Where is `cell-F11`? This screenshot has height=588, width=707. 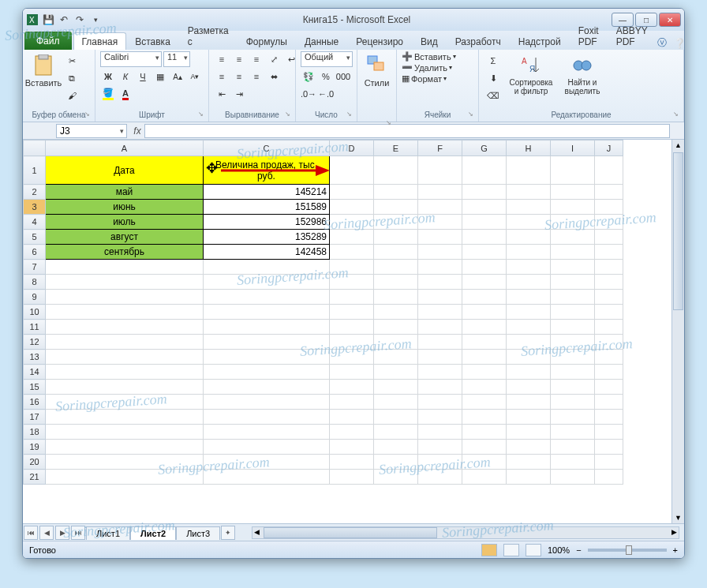
cell-F11 is located at coordinates (440, 327).